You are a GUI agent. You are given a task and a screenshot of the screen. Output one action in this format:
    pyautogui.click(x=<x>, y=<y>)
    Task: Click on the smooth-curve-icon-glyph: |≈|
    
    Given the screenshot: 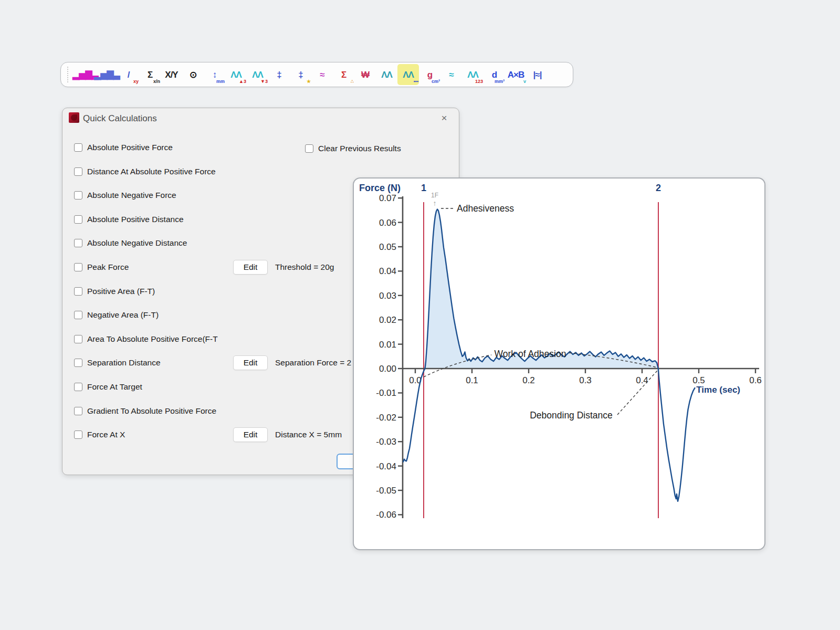 What is the action you would take?
    pyautogui.click(x=538, y=75)
    